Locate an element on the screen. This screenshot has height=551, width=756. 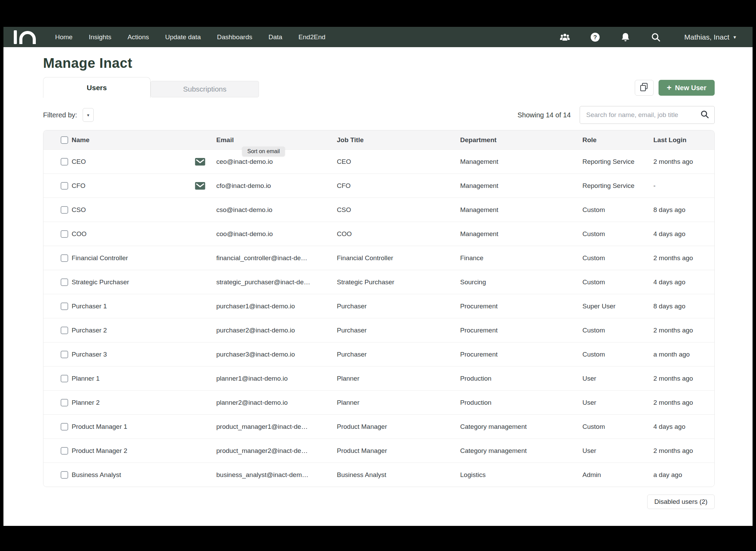
users-group-icon is located at coordinates (565, 37).